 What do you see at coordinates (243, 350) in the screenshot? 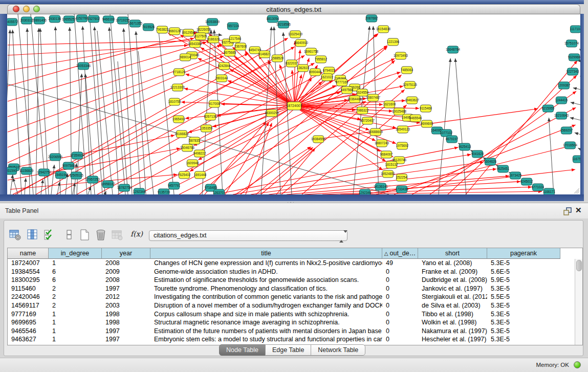
I see `tab-node-table: Node Table` at bounding box center [243, 350].